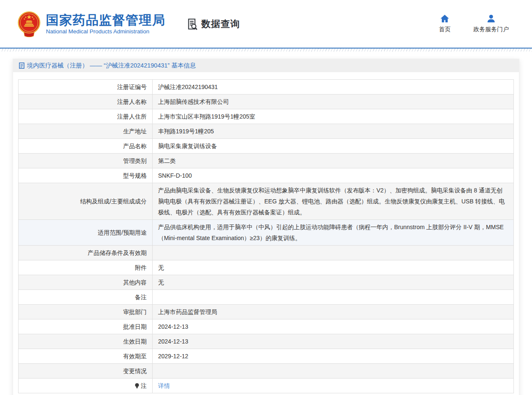 The height and width of the screenshot is (395, 532). Describe the element at coordinates (141, 268) in the screenshot. I see `row-label: 附件` at that location.